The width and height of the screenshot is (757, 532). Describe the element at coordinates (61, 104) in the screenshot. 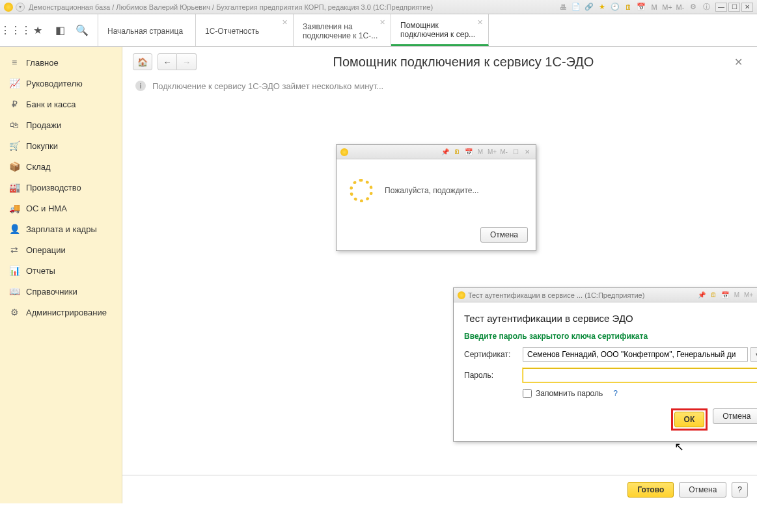

I see `sidebar-item-bank: ₽Банк и касса` at that location.